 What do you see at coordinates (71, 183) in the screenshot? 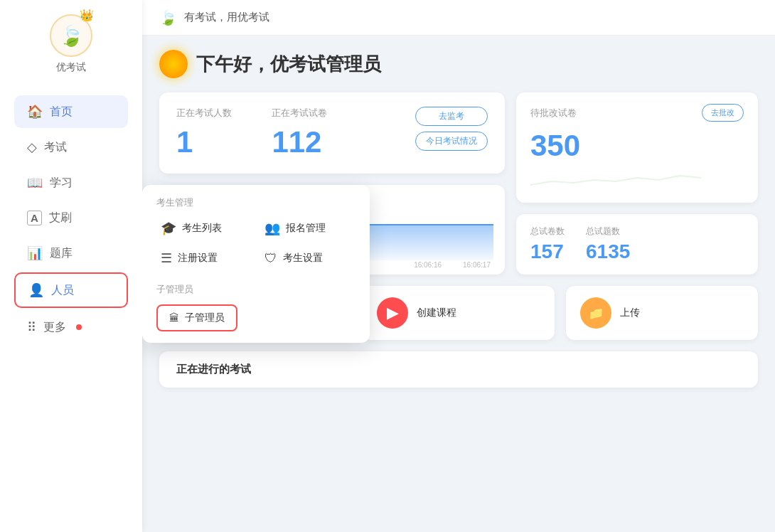
I see `sidebar-item-study: 📖 学习` at bounding box center [71, 183].